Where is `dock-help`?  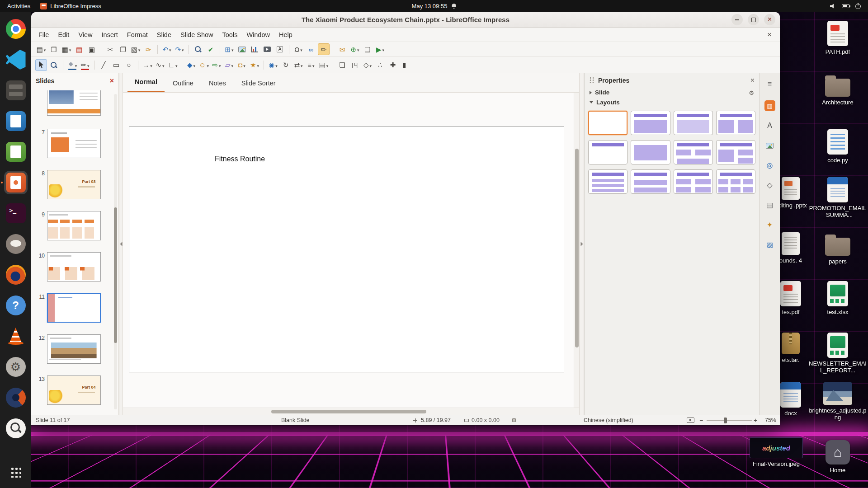 dock-help is located at coordinates (16, 305).